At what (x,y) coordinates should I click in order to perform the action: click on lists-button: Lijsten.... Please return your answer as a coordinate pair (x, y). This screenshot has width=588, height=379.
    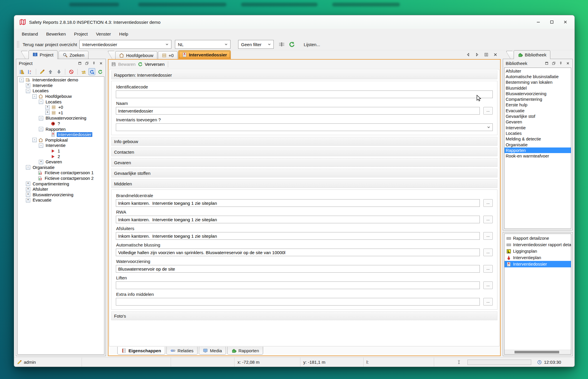
    Looking at the image, I should click on (312, 45).